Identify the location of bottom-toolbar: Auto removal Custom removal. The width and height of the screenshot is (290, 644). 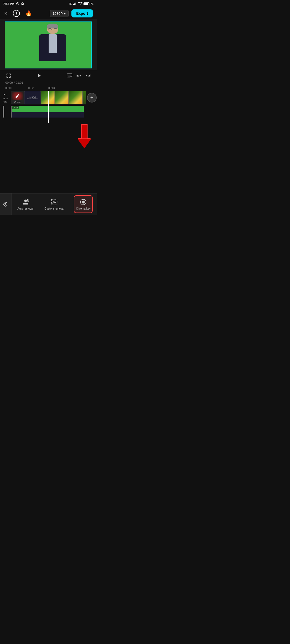
(48, 204).